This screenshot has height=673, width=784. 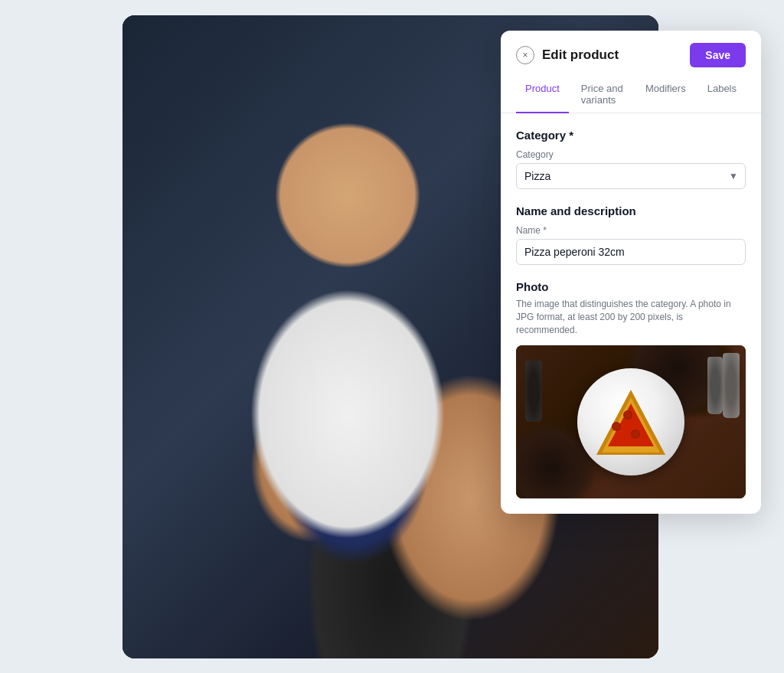 I want to click on name-section-title: Name and description, so click(x=631, y=211).